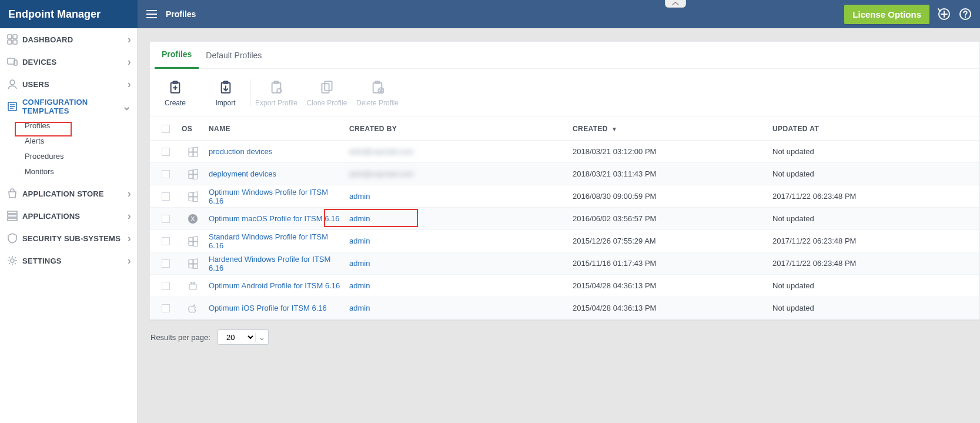 Image resolution: width=980 pixels, height=423 pixels. What do you see at coordinates (81, 171) in the screenshot?
I see `sidebar-subitem-monitors: Monitors` at bounding box center [81, 171].